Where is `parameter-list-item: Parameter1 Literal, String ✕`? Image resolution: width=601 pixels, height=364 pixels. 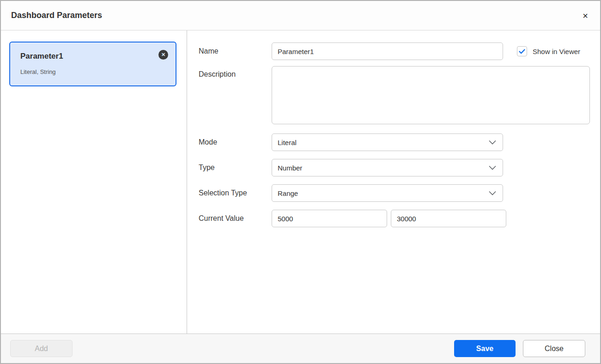 parameter-list-item: Parameter1 Literal, String ✕ is located at coordinates (93, 64).